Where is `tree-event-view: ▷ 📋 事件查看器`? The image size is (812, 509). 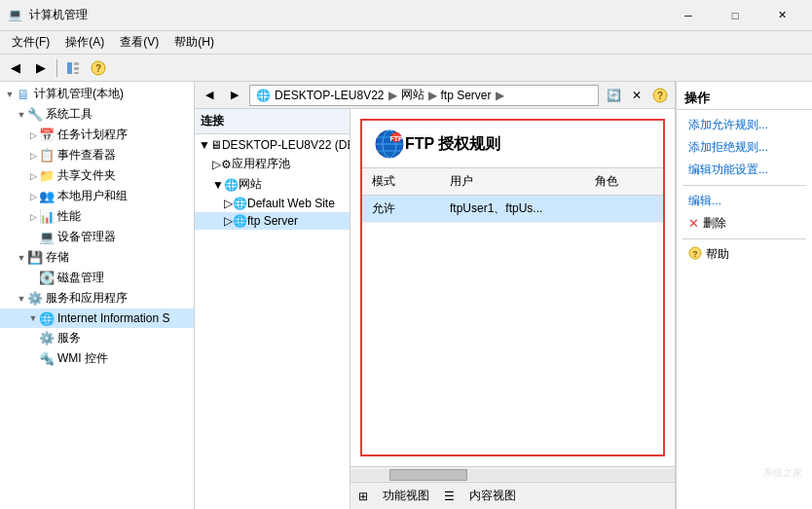
tree-event-view: ▷ 📋 事件查看器 is located at coordinates (97, 156).